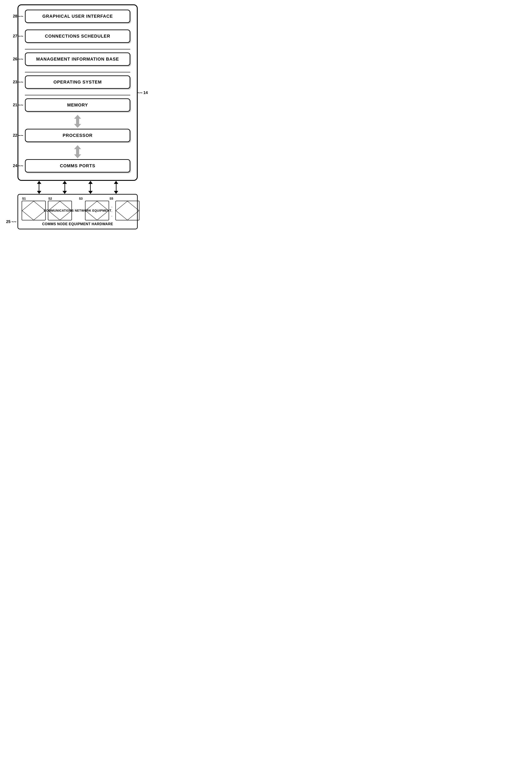 This screenshot has width=532, height=781. Describe the element at coordinates (78, 126) in the screenshot. I see `arrow-down-head` at that location.